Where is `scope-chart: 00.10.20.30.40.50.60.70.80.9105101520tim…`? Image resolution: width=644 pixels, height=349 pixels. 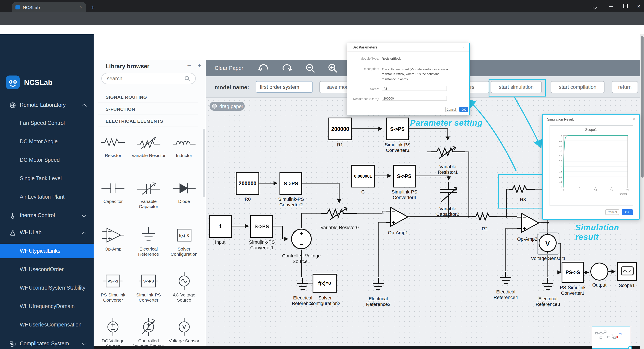 scope-chart: 00.10.20.30.40.50.60.70.80.9105101520tim… is located at coordinates (591, 167).